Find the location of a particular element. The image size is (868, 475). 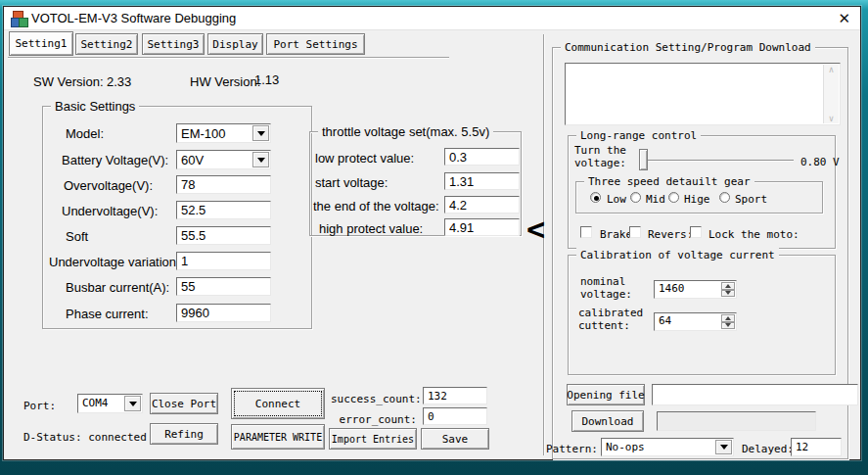

delayed-input is located at coordinates (816, 447).